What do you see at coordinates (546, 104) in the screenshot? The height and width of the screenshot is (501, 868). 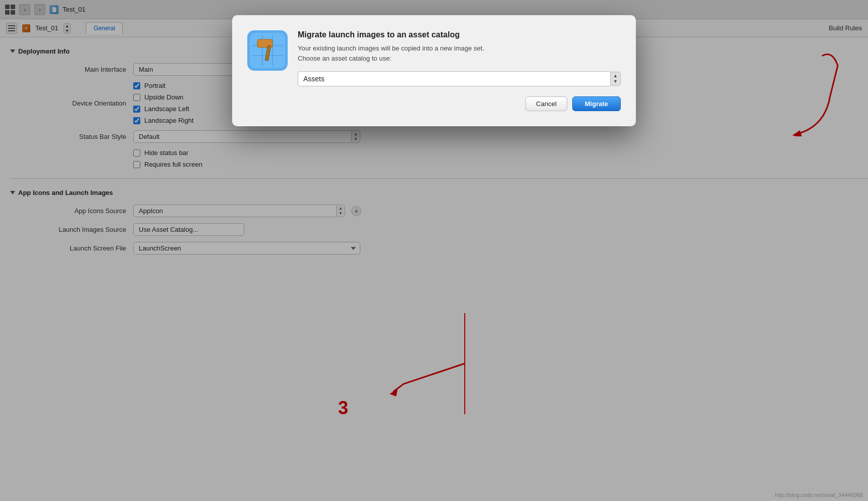 I see `cancel-button: Cancel` at bounding box center [546, 104].